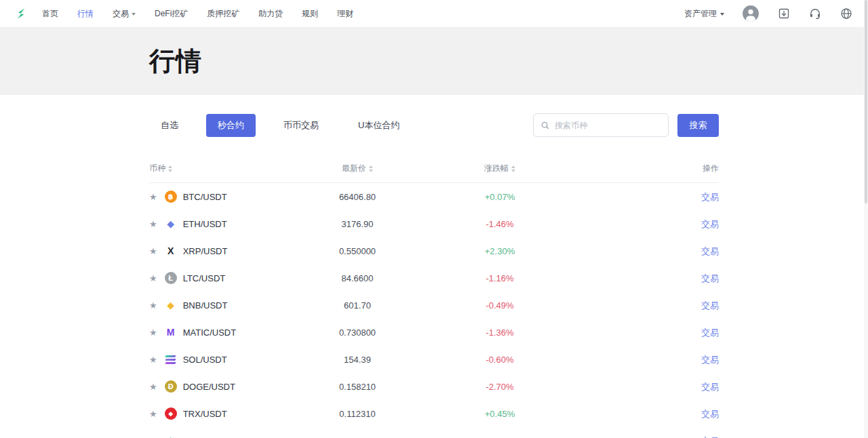 This screenshot has height=438, width=868. What do you see at coordinates (500, 168) in the screenshot?
I see `col-header-change: 涨跌幅` at bounding box center [500, 168].